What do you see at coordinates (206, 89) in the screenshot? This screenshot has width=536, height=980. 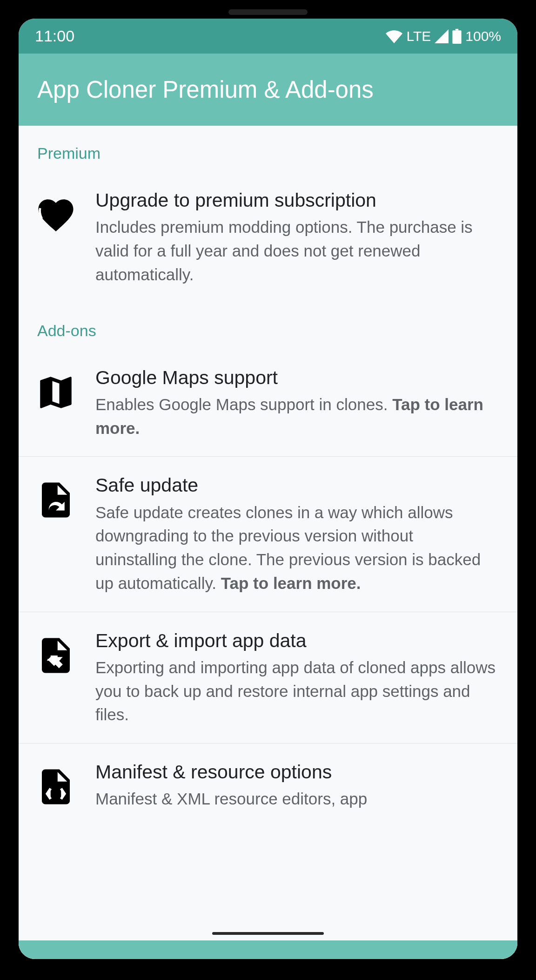 I see `app-title: App Cloner Premium & Add-ons` at bounding box center [206, 89].